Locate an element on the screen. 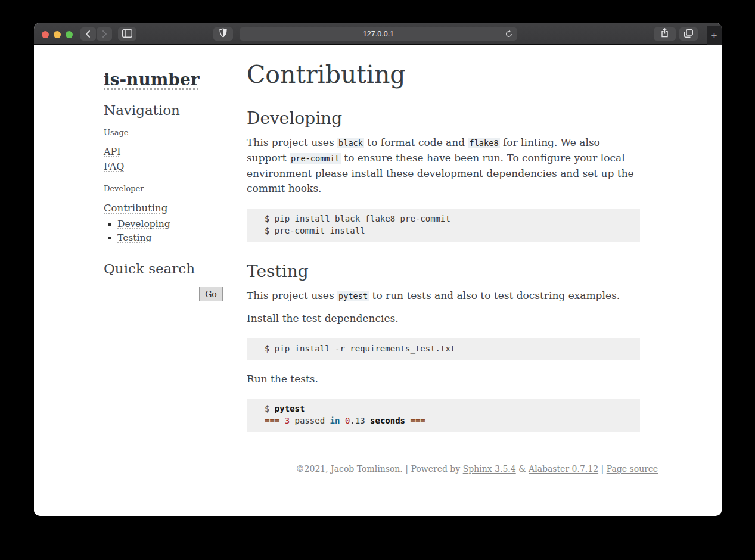 The width and height of the screenshot is (755, 560). page-source-link: Page source is located at coordinates (632, 469).